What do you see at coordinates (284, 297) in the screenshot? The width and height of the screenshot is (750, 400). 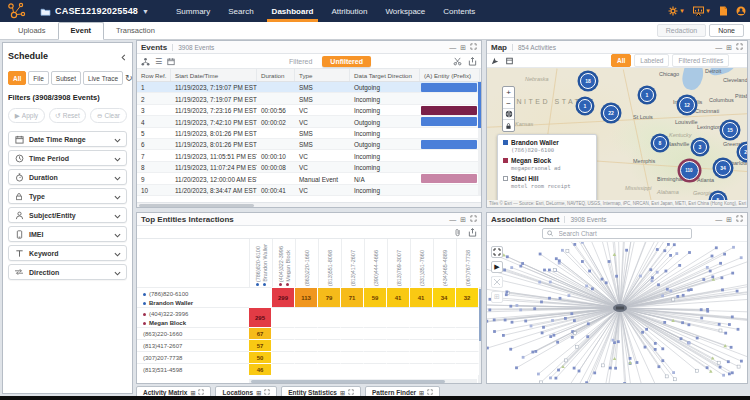 I see `matrix-cell: 299` at bounding box center [284, 297].